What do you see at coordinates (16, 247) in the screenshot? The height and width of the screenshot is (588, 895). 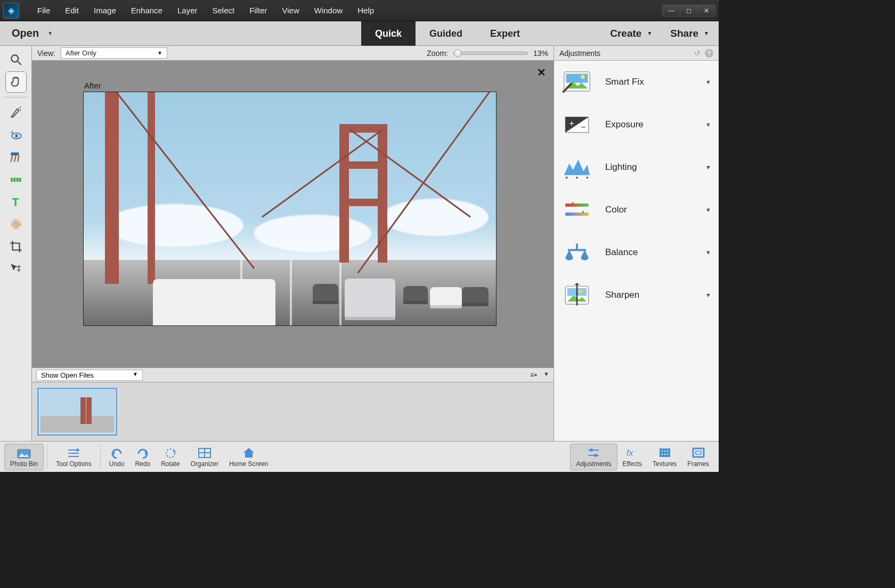 I see `tool-crop` at bounding box center [16, 247].